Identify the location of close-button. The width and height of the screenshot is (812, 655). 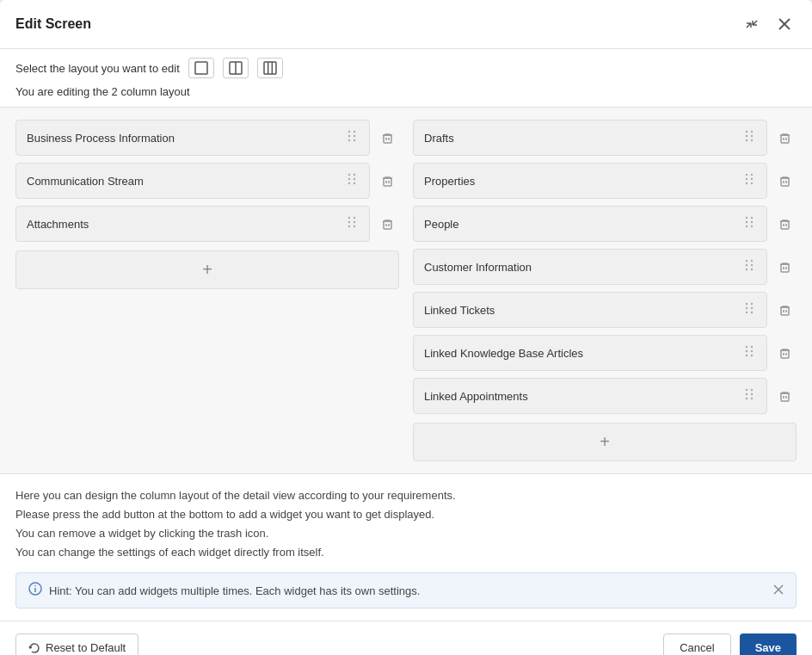
(784, 24).